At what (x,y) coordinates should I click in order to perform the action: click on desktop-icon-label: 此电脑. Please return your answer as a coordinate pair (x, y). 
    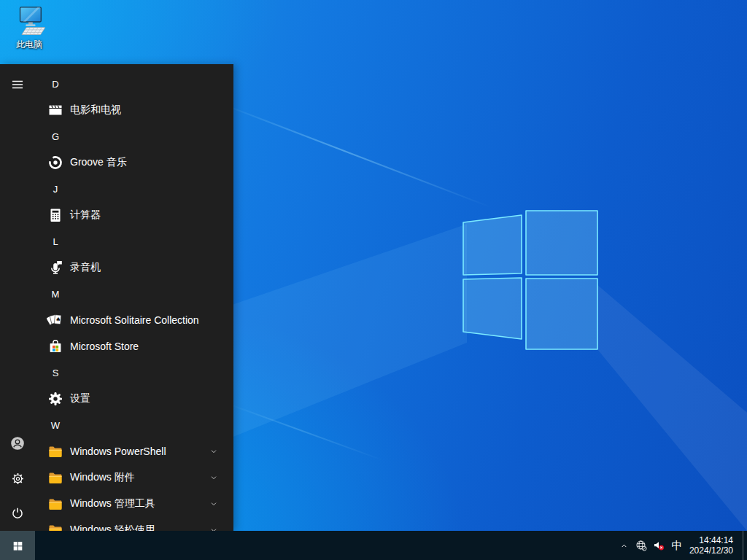
    Looking at the image, I should click on (29, 45).